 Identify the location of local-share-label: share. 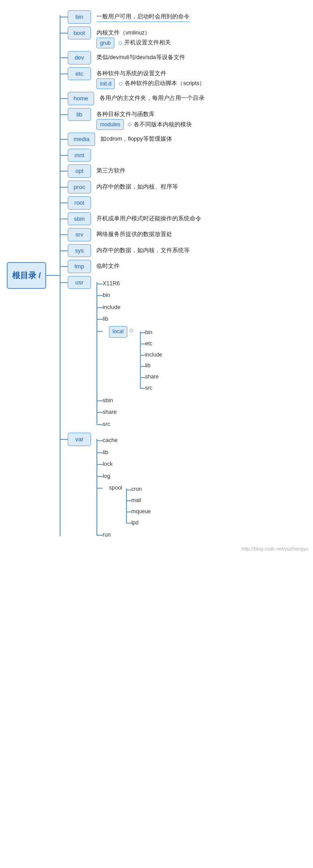
(152, 377).